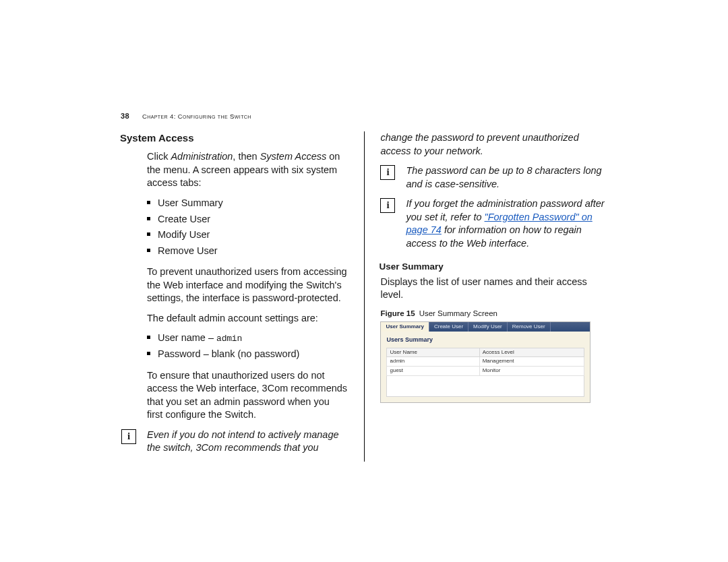 The image size is (728, 562). I want to click on defaults-list: User name – admin Password – blank (no p…, so click(235, 346).